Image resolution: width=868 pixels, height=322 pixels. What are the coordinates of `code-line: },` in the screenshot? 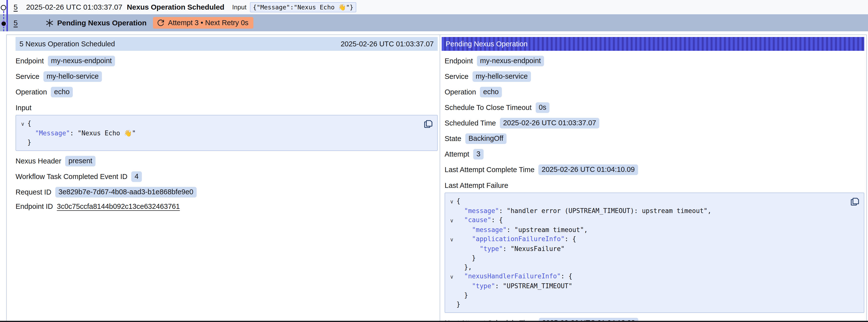 It's located at (647, 267).